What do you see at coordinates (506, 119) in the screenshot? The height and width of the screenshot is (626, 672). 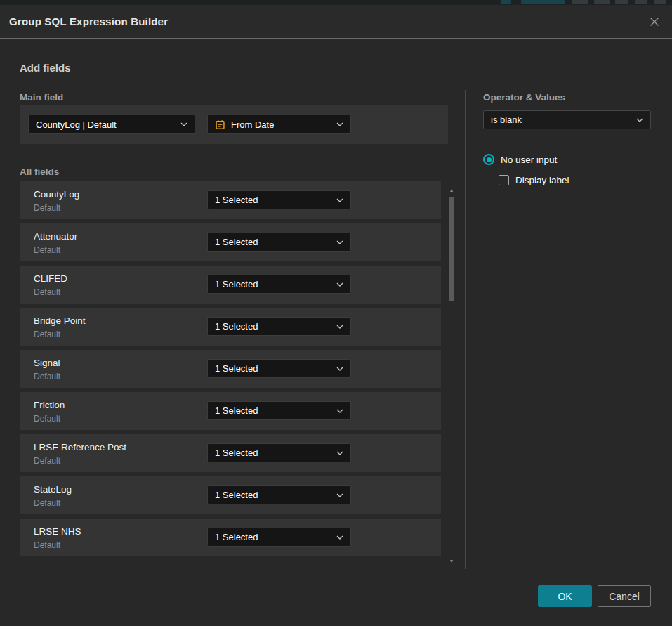 I see `dropdown-value: is blank` at bounding box center [506, 119].